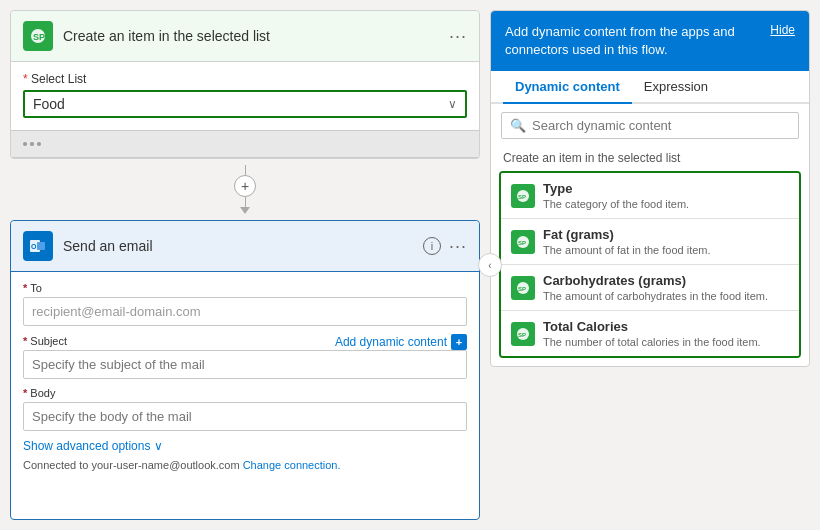 This screenshot has height=530, width=820. What do you see at coordinates (666, 204) in the screenshot?
I see `item-description: The category of the food item.` at bounding box center [666, 204].